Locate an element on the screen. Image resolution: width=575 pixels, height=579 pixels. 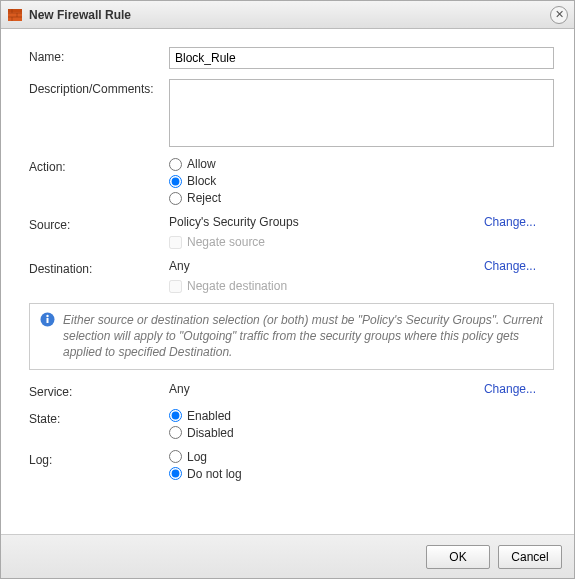
state-disabled-radio is located at coordinates (176, 432).